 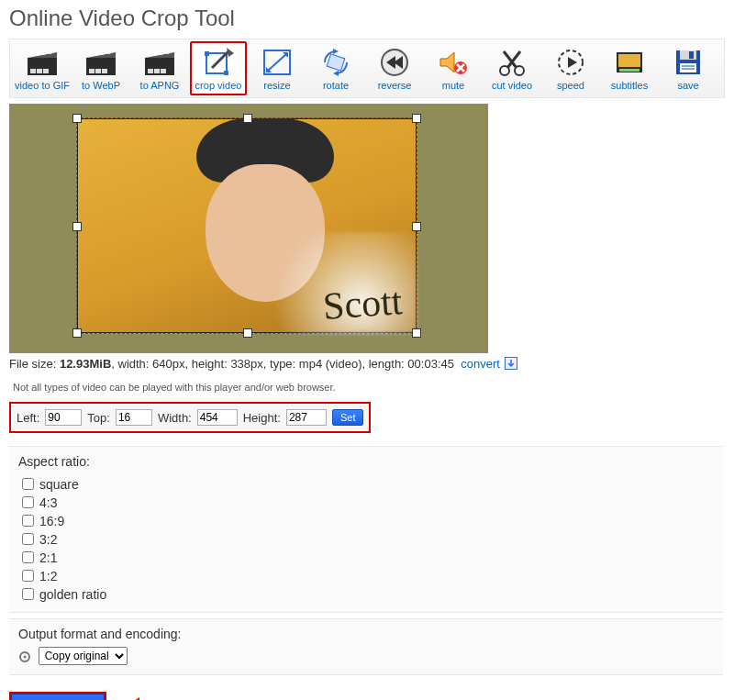 What do you see at coordinates (571, 68) in the screenshot?
I see `tool-speed: speed` at bounding box center [571, 68].